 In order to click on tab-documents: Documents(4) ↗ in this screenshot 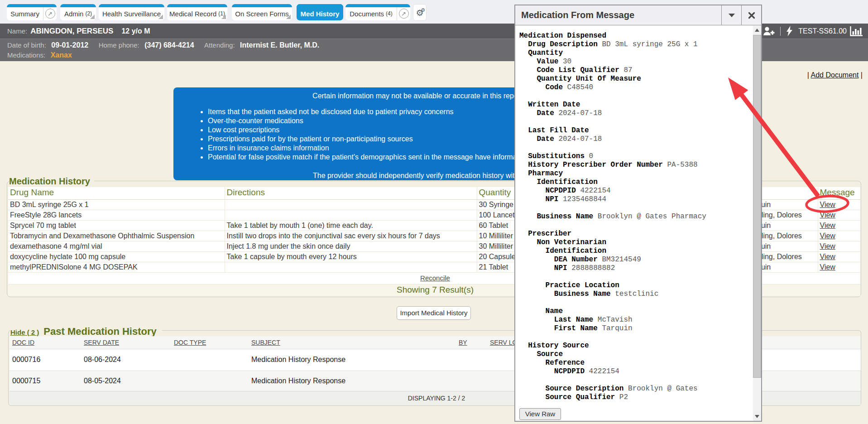, I will do `click(378, 12)`.